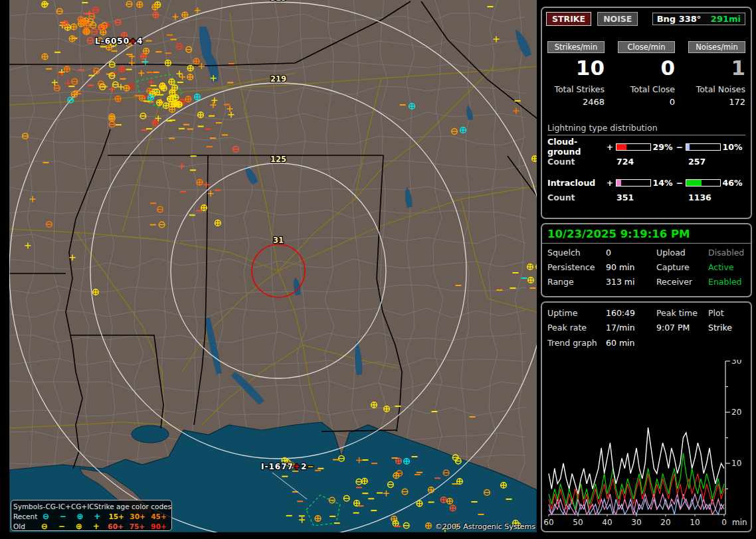 The height and width of the screenshot is (539, 756). I want to click on status-panel: 10/23/2025 9:19:16 PM Squelch 0 Upload D…, so click(646, 260).